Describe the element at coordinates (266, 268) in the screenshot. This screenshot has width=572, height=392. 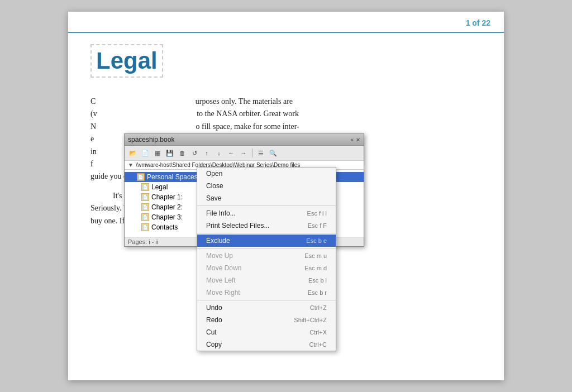
I see `ctx-item-move-down: Move Down Esc m d` at that location.